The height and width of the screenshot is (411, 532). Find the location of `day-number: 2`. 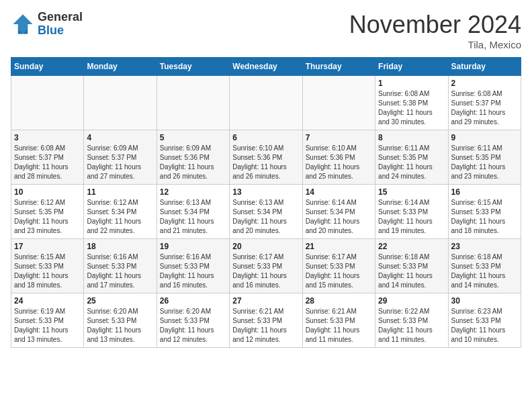

day-number: 2 is located at coordinates (485, 83).